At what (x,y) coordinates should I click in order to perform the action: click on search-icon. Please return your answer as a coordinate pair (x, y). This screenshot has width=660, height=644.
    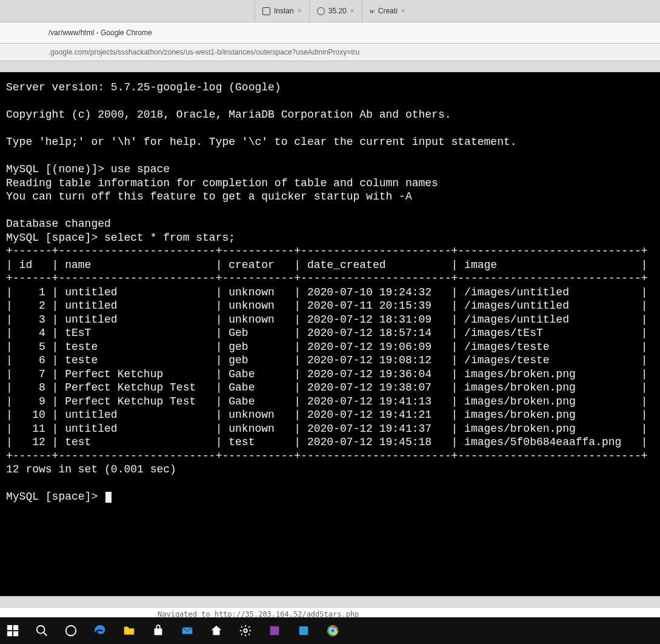
    Looking at the image, I should click on (42, 631).